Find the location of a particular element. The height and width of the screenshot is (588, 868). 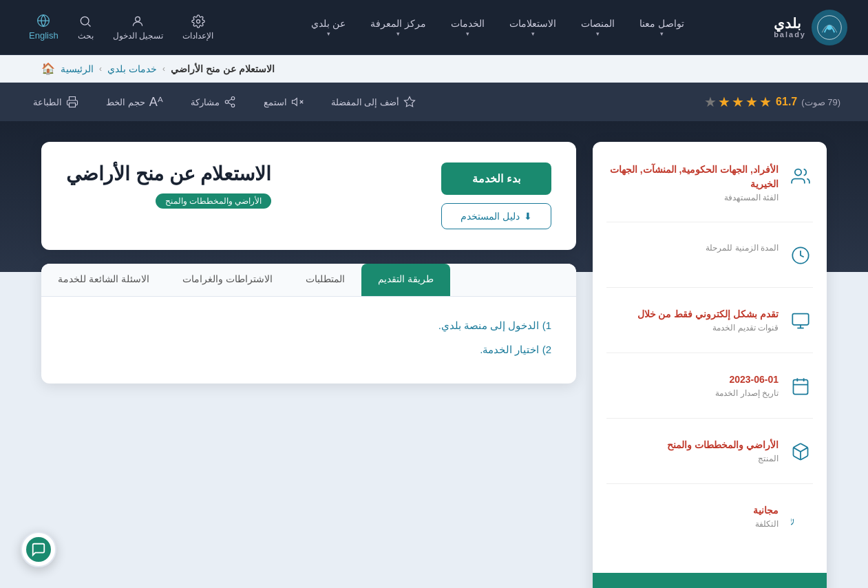

box-icon is located at coordinates (801, 452).